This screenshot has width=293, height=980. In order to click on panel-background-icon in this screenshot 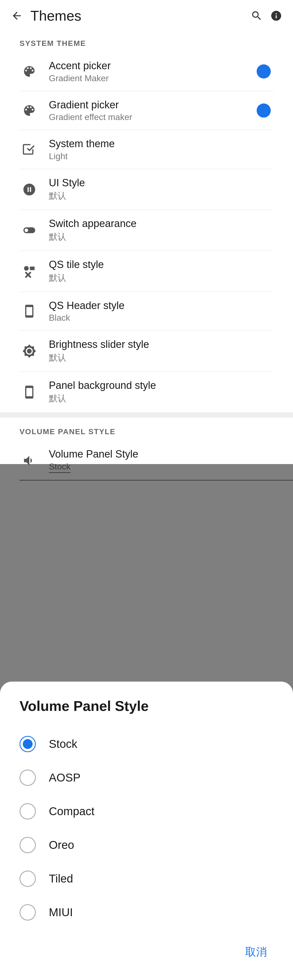, I will do `click(29, 392)`.